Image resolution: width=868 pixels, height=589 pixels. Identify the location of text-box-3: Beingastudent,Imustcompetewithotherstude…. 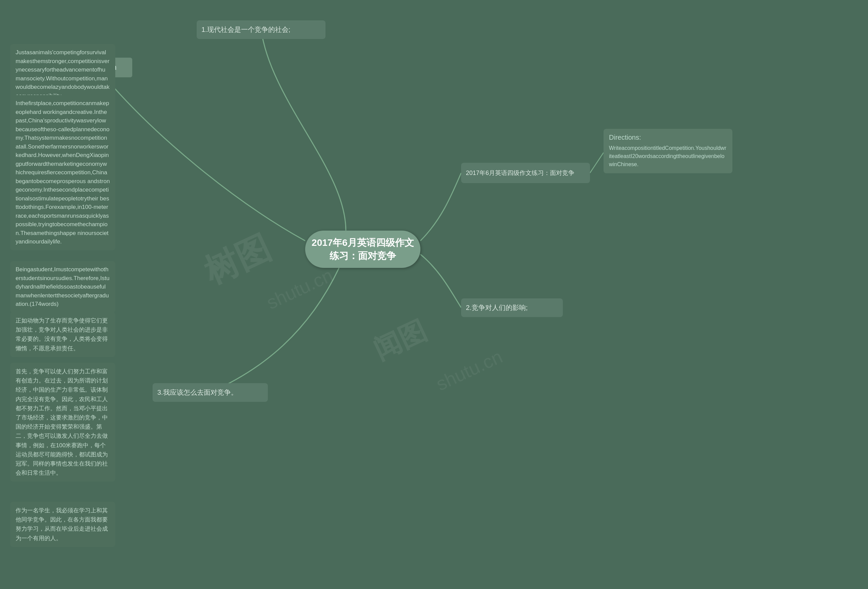
(63, 287).